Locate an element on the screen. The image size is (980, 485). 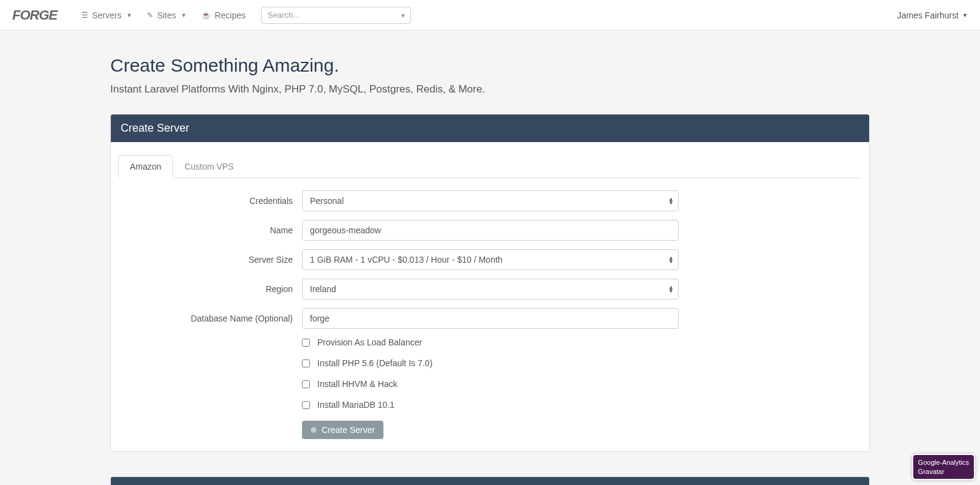
region-label: Region is located at coordinates (210, 289).